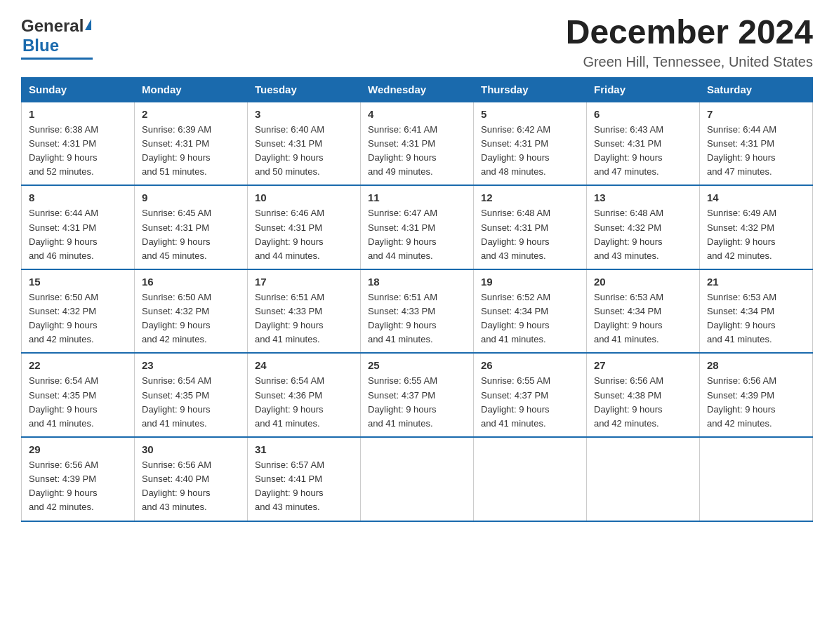  I want to click on title-section: December 2024 Green Hill, Tennessee, Uni…, so click(689, 42).